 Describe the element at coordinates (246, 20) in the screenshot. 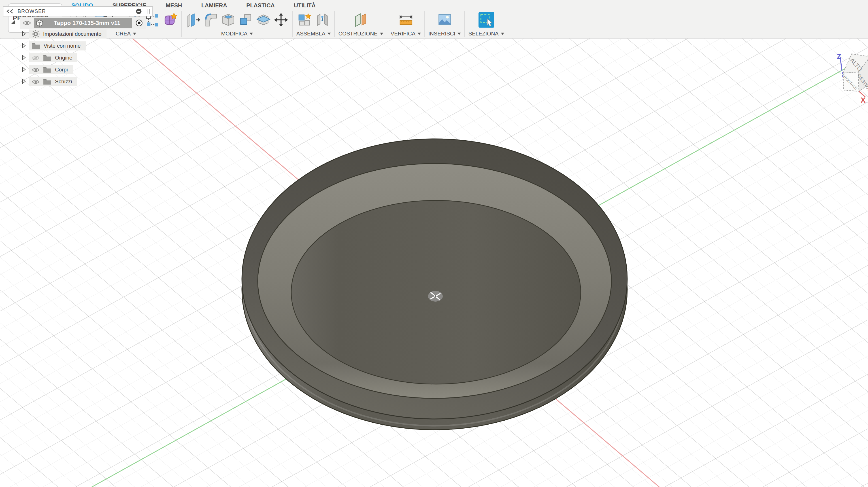

I see `combine-button` at that location.